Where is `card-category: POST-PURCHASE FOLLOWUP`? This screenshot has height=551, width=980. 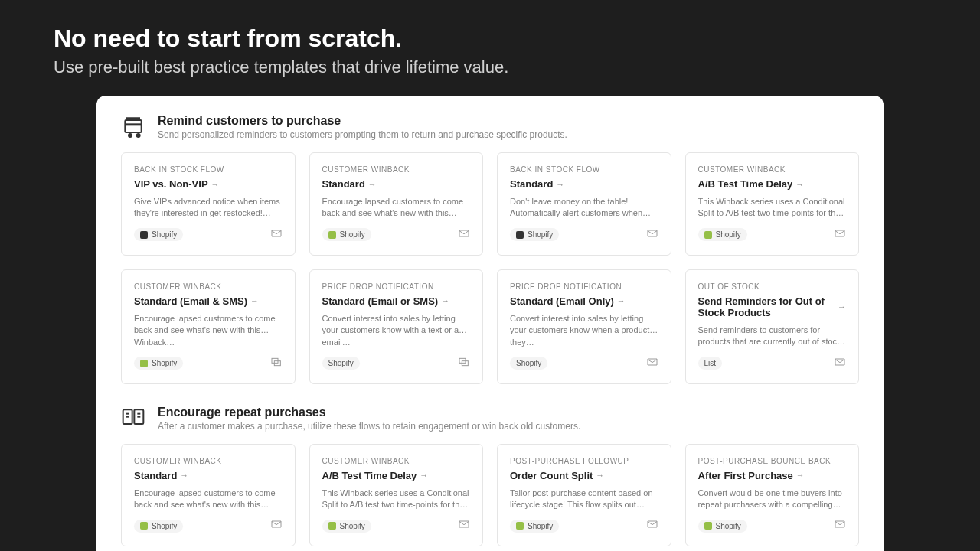
card-category: POST-PURCHASE FOLLOWUP is located at coordinates (584, 461).